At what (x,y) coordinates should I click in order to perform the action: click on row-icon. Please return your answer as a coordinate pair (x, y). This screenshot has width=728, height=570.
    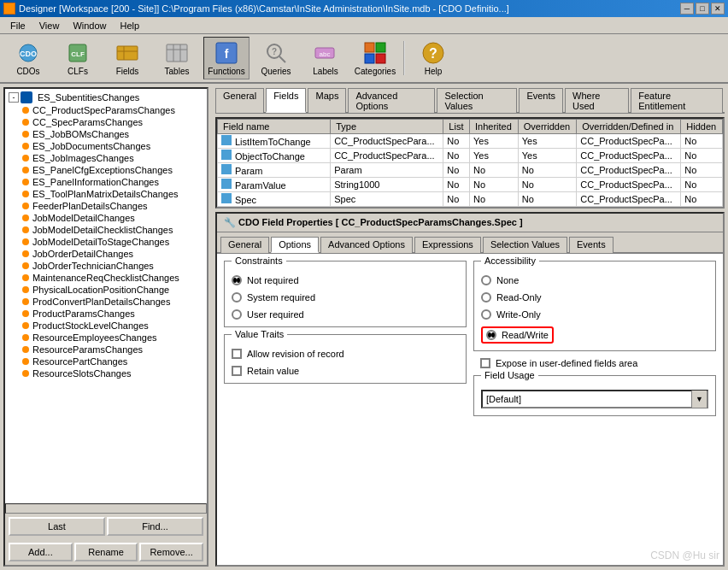
    Looking at the image, I should click on (226, 155).